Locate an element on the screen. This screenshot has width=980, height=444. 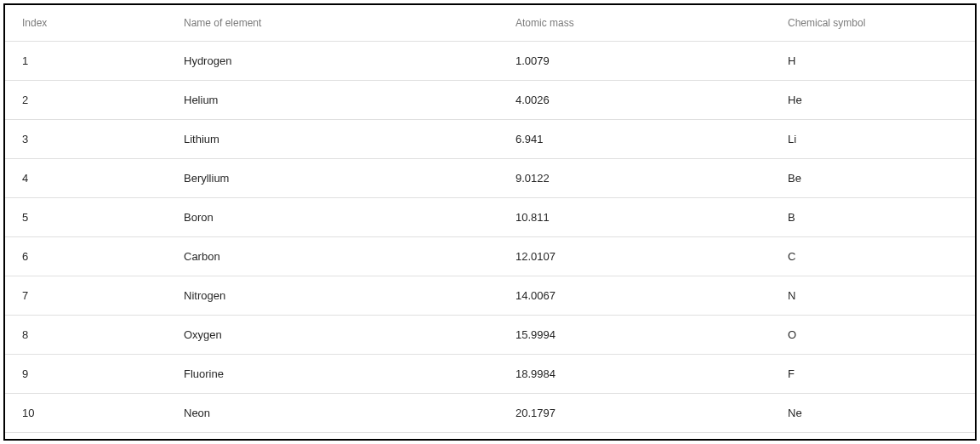
cell-index: 6 is located at coordinates (94, 257).